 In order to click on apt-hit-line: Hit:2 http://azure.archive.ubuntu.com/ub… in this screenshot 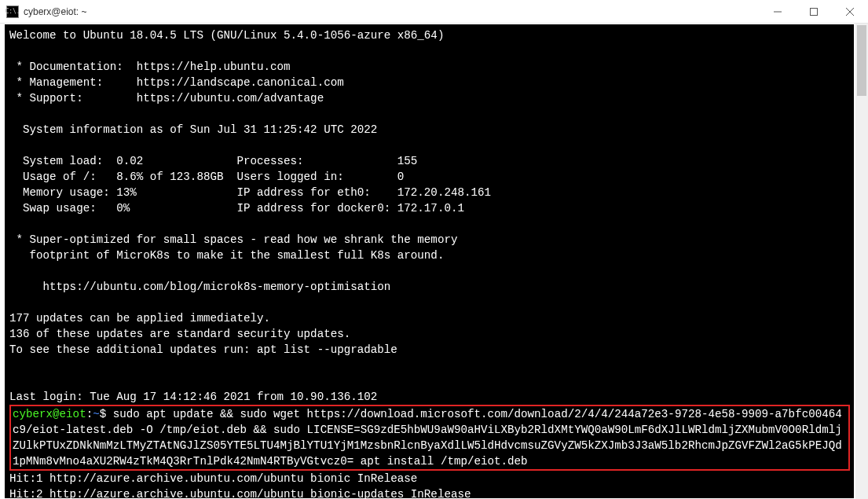, I will do `click(240, 493)`.